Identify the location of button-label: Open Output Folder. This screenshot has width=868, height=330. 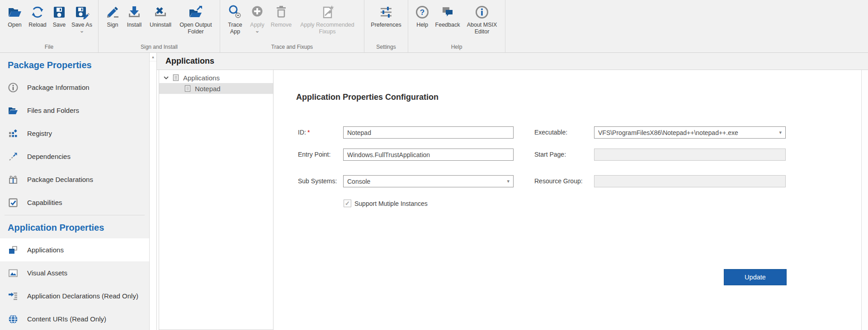
(196, 28).